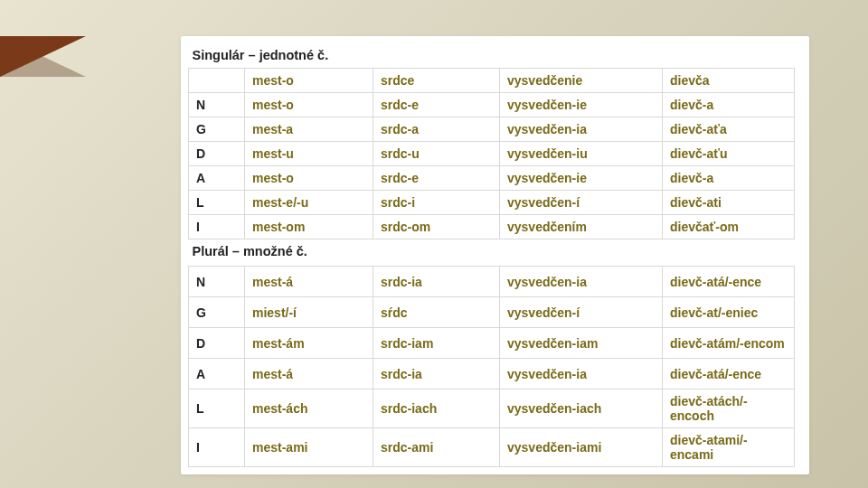 Image resolution: width=868 pixels, height=488 pixels. Describe the element at coordinates (492, 408) in the screenshot. I see `table-row: L mest-ách srdc-iach vysvedčen-iach diev…` at that location.